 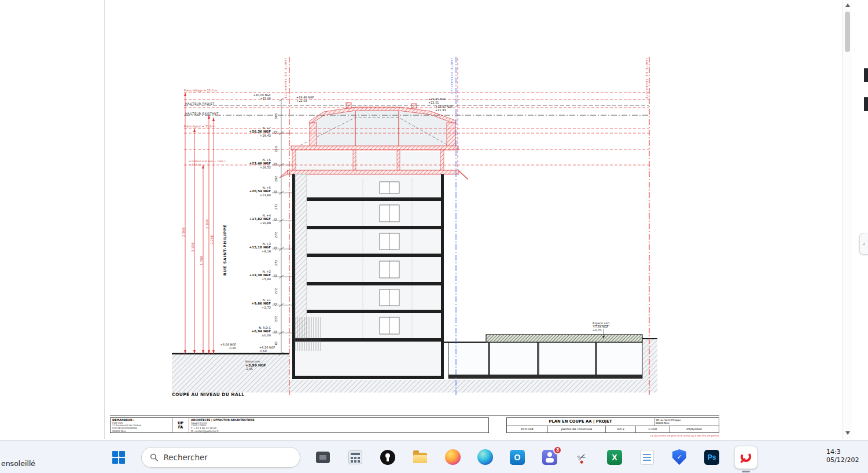 What do you see at coordinates (843, 456) in the screenshot?
I see `taskbar-clock: 14:3 05/12/202` at bounding box center [843, 456].